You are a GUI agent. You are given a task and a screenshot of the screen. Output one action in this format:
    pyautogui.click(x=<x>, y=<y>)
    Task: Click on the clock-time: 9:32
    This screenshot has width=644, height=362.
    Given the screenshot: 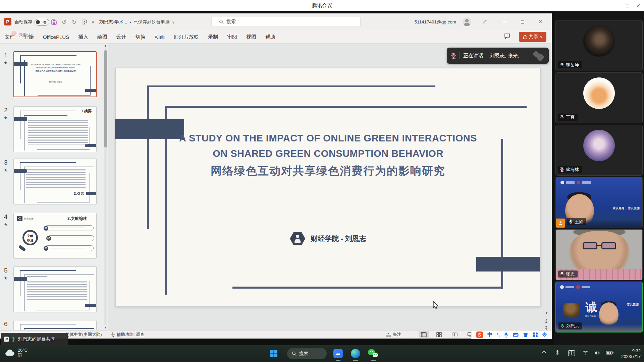 What is the action you would take?
    pyautogui.click(x=631, y=351)
    